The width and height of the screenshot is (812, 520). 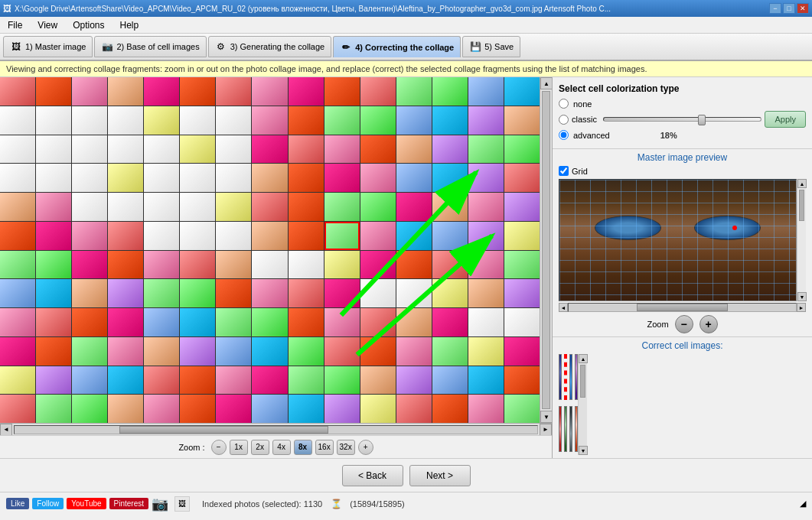 What do you see at coordinates (129, 503) in the screenshot?
I see `pinterest-button: Pinterest` at bounding box center [129, 503].